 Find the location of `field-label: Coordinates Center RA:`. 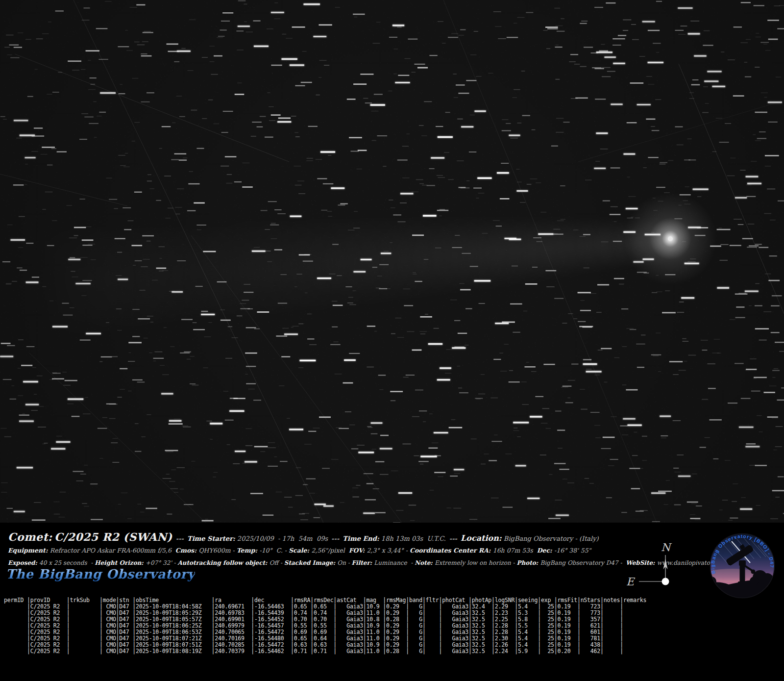

field-label: Coordinates Center RA: is located at coordinates (451, 550).